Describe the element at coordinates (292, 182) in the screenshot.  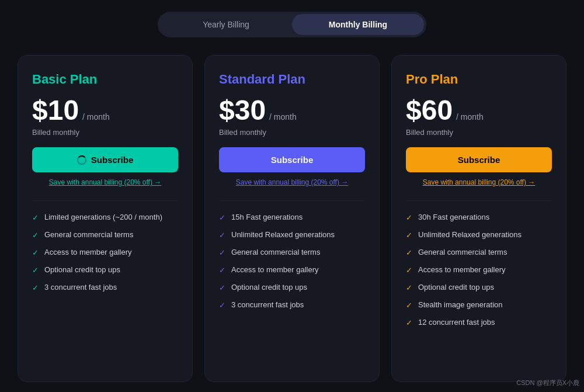
I see `annual-billing-link-standard: Save with annual billing (20% off) →` at that location.